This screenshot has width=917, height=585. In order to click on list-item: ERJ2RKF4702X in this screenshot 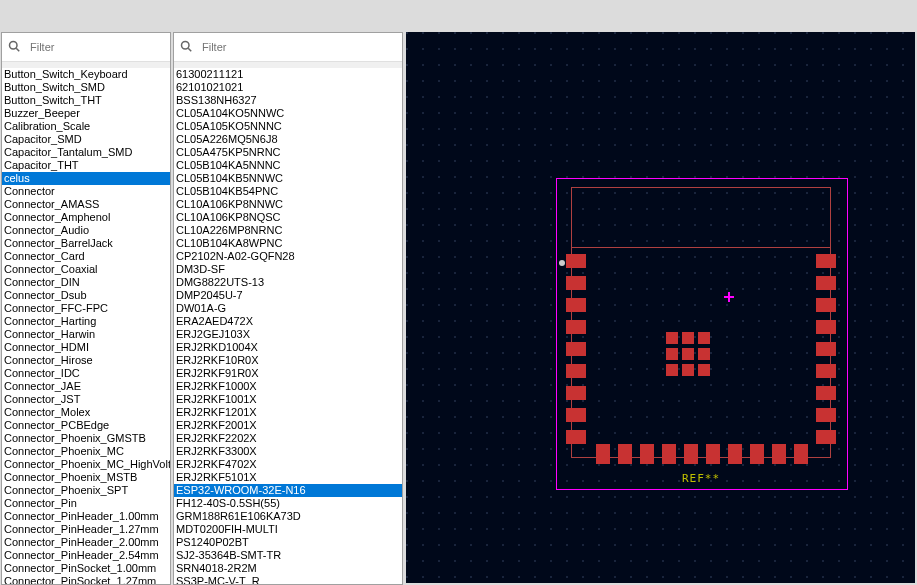, I will do `click(288, 464)`.